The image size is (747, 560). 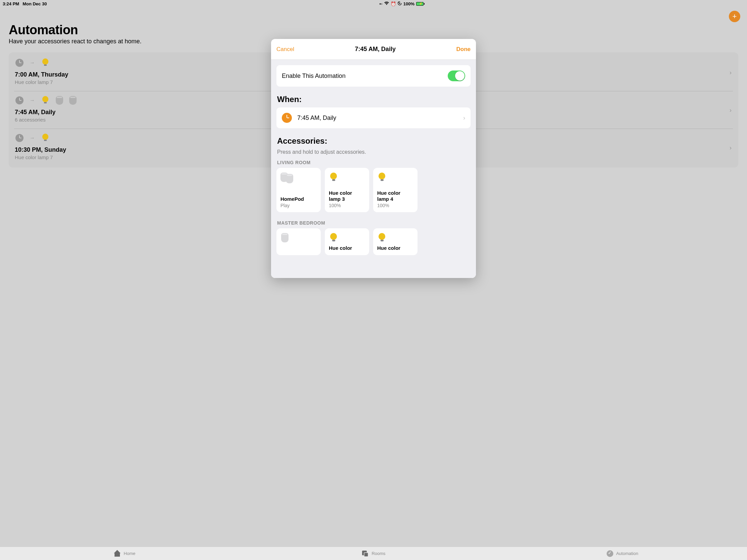 I want to click on homepod-pair-icon, so click(x=287, y=177).